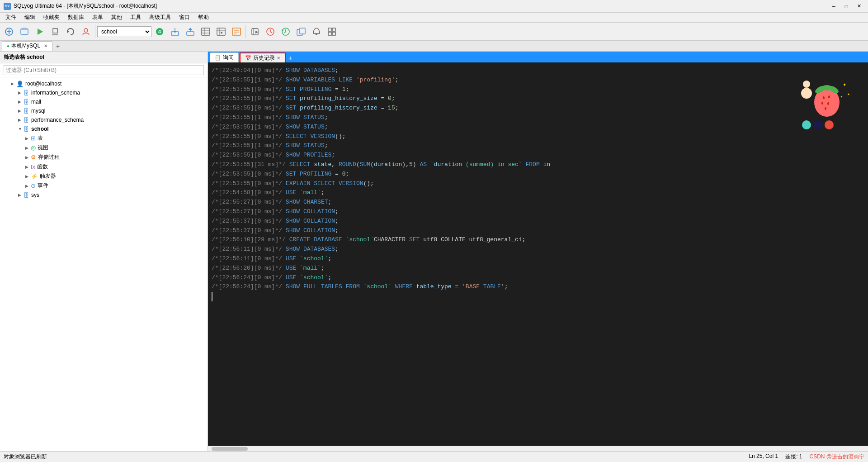 This screenshot has height=462, width=868. What do you see at coordinates (33, 186) in the screenshot?
I see `event-icon: ⊙` at bounding box center [33, 186].